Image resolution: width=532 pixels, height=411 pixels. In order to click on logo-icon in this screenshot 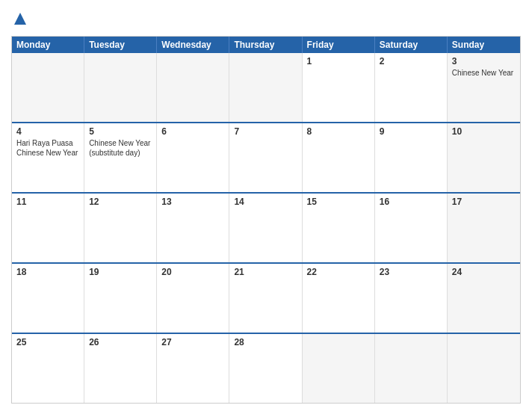, I will do `click(20, 19)`.